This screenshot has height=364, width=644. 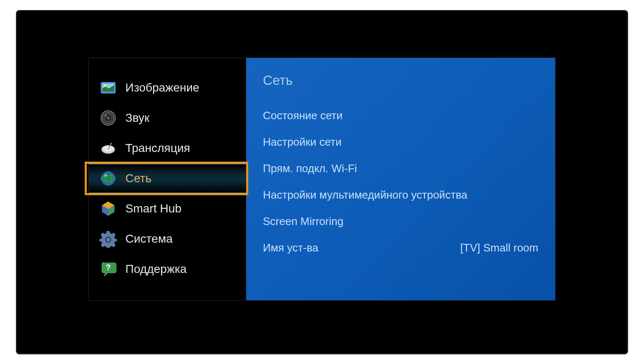 I want to click on sidebar-item-support: ? Поддержка, so click(x=168, y=269).